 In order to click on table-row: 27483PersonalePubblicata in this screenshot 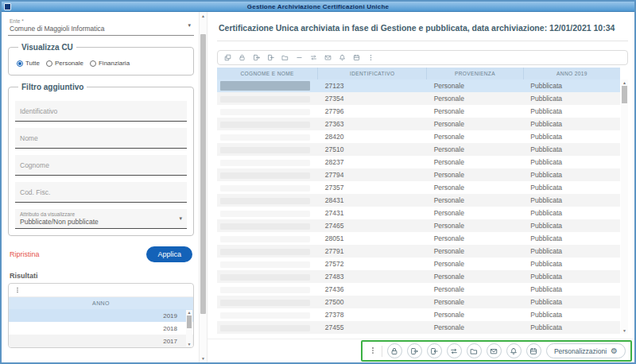, I will do `click(418, 277)`.